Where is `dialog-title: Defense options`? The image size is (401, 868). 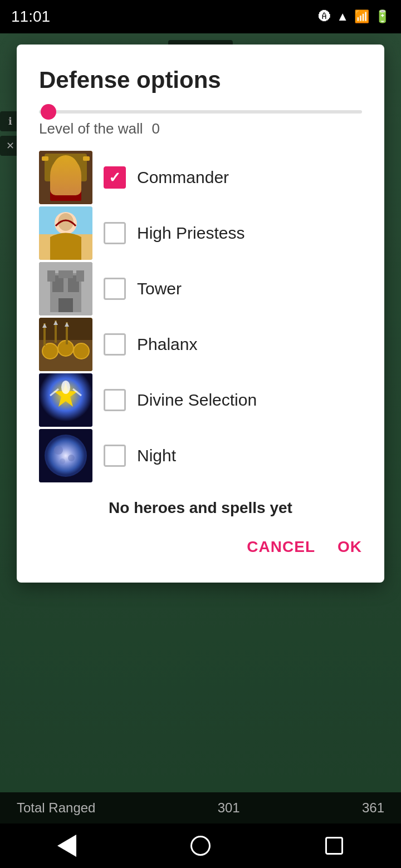
dialog-title: Defense options is located at coordinates (200, 80).